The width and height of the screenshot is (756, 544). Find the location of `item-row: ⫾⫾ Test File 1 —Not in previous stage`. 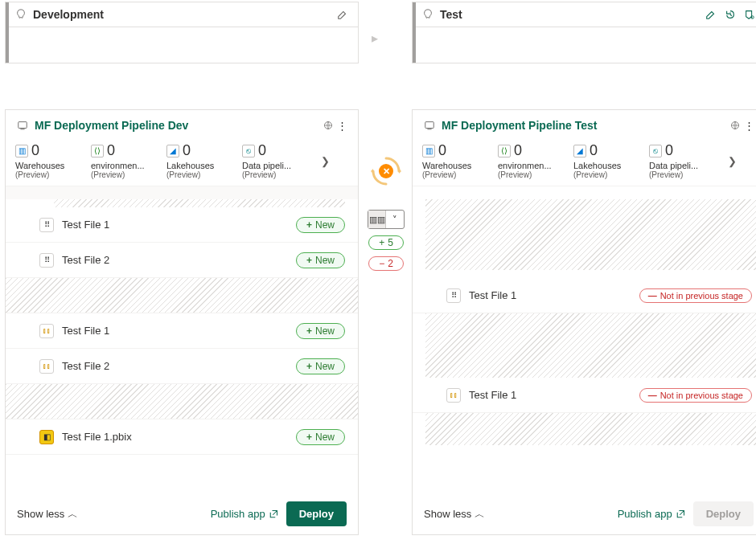

item-row: ⫾⫾ Test File 1 —Not in previous stage is located at coordinates (584, 395).